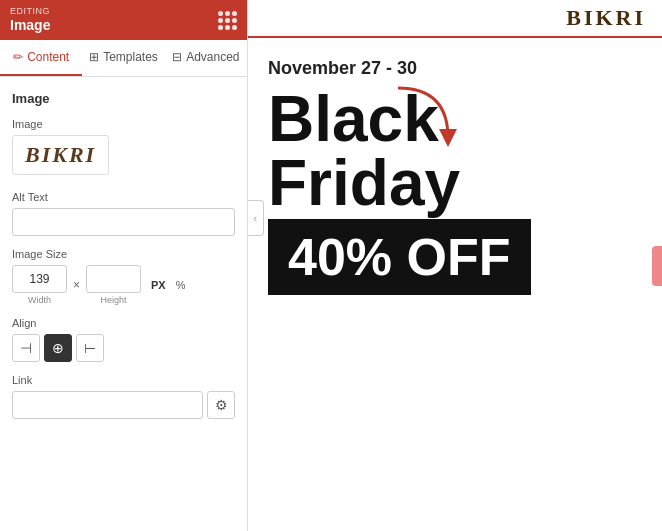 This screenshot has height=531, width=662. I want to click on image-size-label: Image Size, so click(124, 254).